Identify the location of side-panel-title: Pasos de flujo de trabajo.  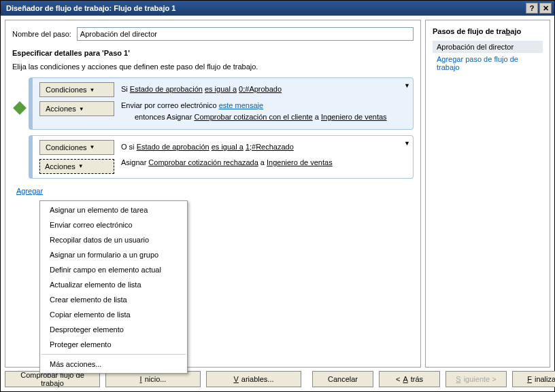
(488, 31).